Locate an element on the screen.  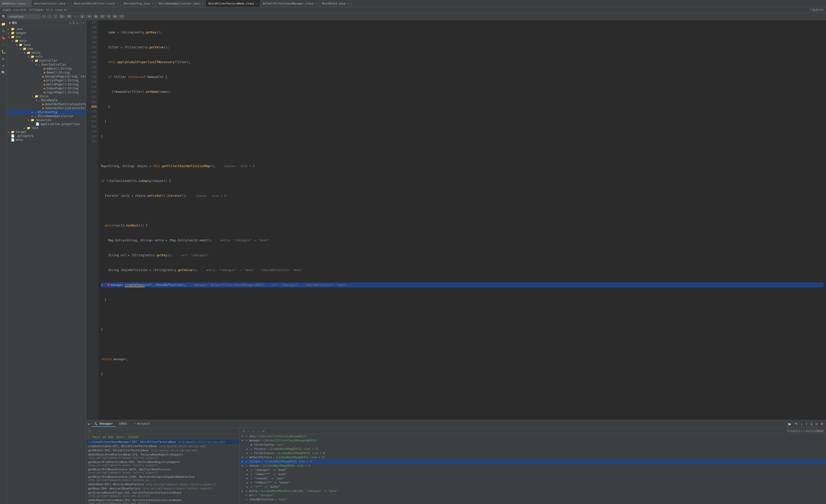
tab-shiroconfig: ShiroConfig.java × is located at coordinates (138, 3).